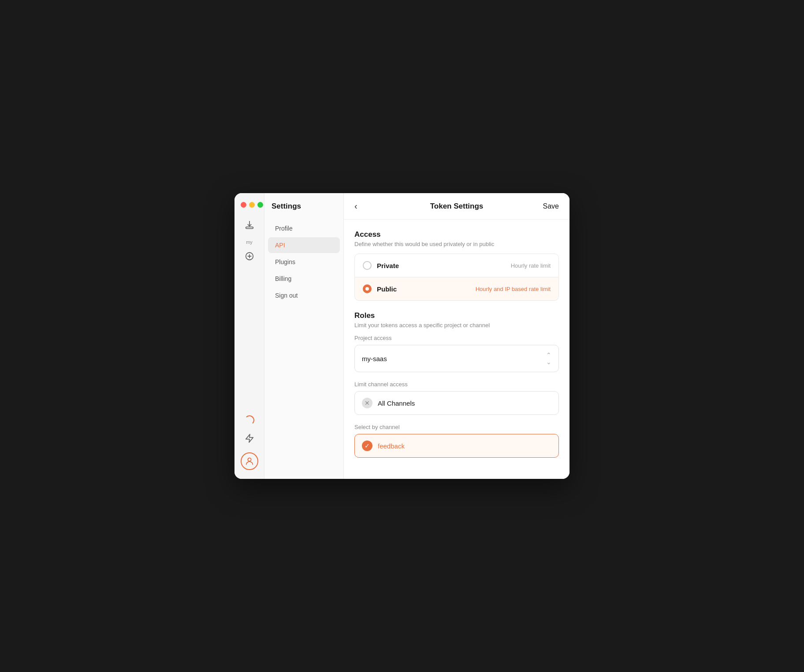 The height and width of the screenshot is (672, 804). Describe the element at coordinates (457, 385) in the screenshot. I see `channel-access-label: Limit channel access` at that location.